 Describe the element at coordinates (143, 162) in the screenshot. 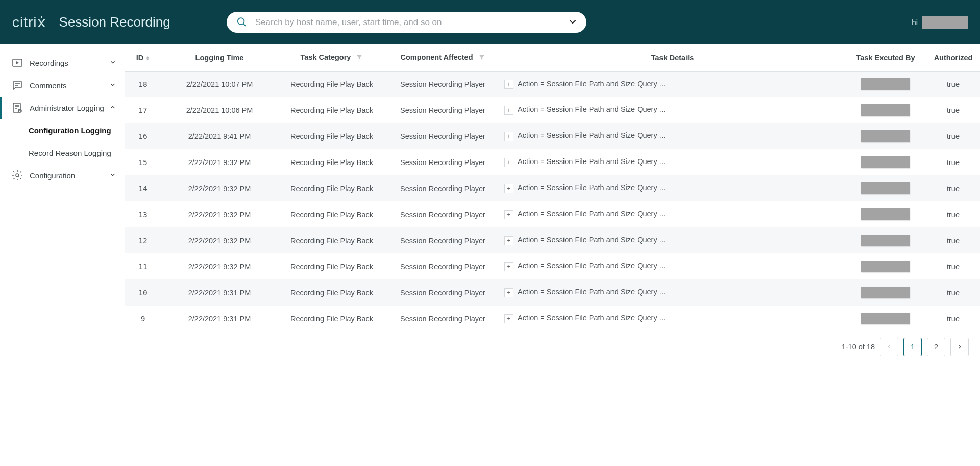

I see `cell-id: 15` at that location.